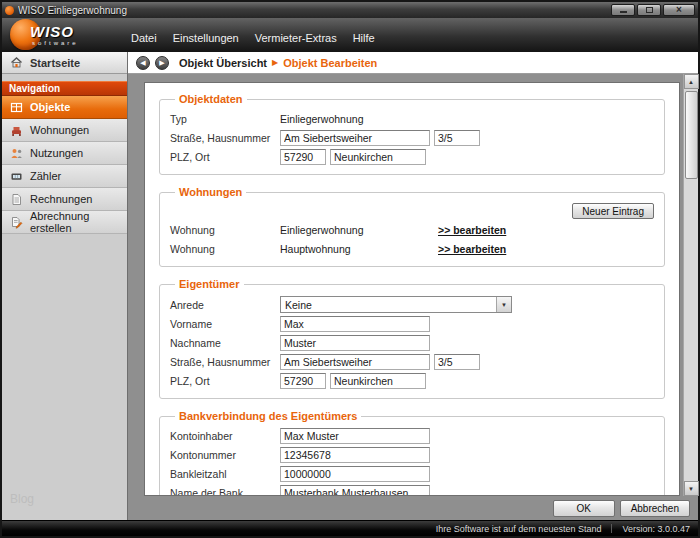 The height and width of the screenshot is (538, 700). Describe the element at coordinates (412, 226) in the screenshot. I see `section-wohnungen: Wohnungen Neuer Eintrag Wohnung Einliege…` at that location.